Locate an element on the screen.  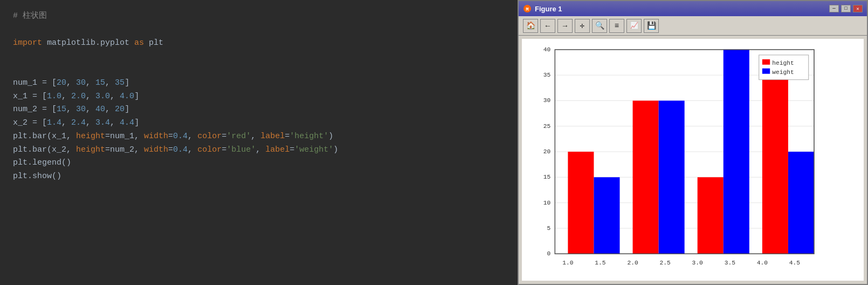
titlebar-controls: ─ □ ✕ is located at coordinates (846, 9).